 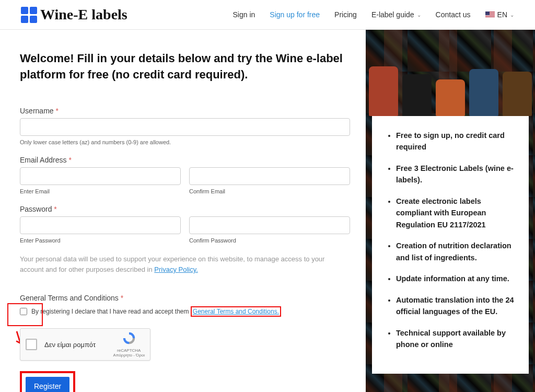 I want to click on register-button: Register, so click(x=48, y=385).